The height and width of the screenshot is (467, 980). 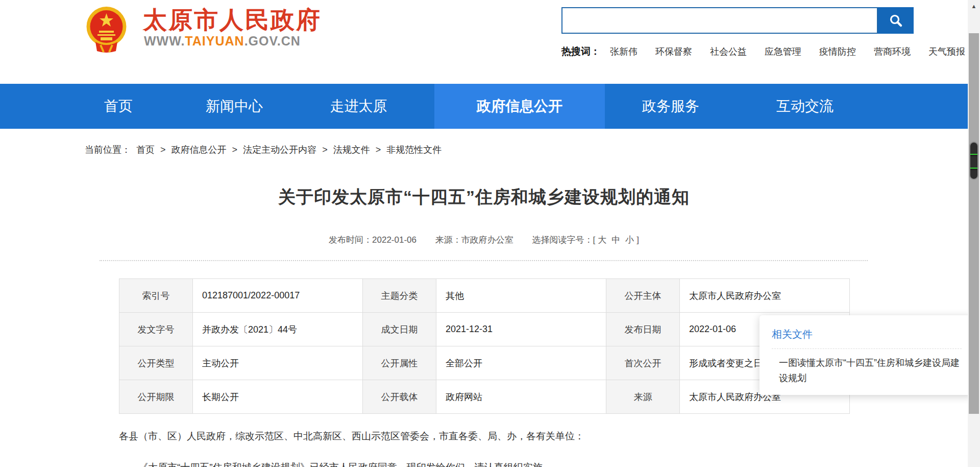 I want to click on source-value: 市政府办公室, so click(x=487, y=240).